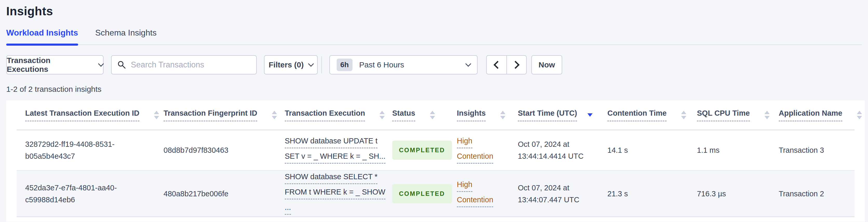 The width and height of the screenshot is (868, 222). I want to click on application-name-cell: Transaction 3, so click(812, 150).